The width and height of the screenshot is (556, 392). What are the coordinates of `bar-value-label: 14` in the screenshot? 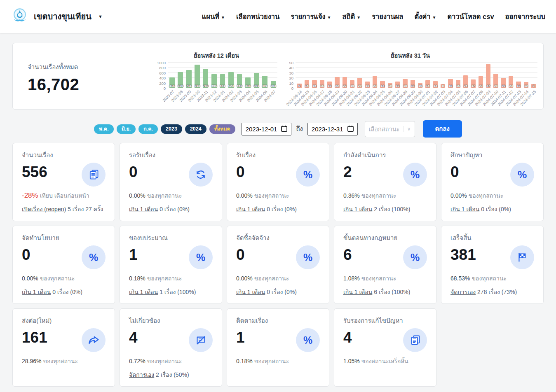 It's located at (435, 86).